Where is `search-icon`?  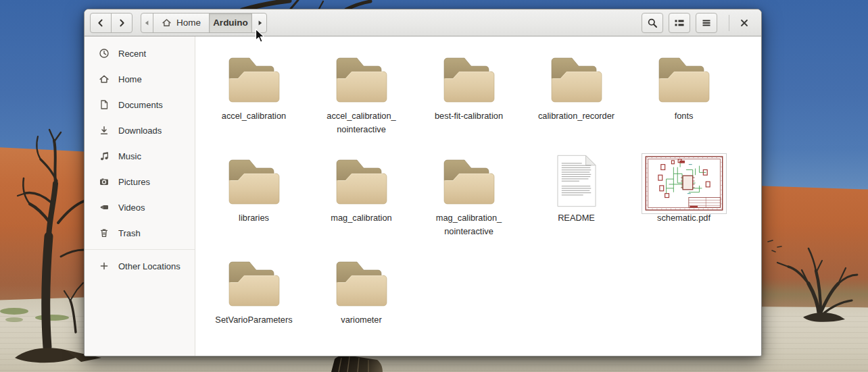 search-icon is located at coordinates (652, 23).